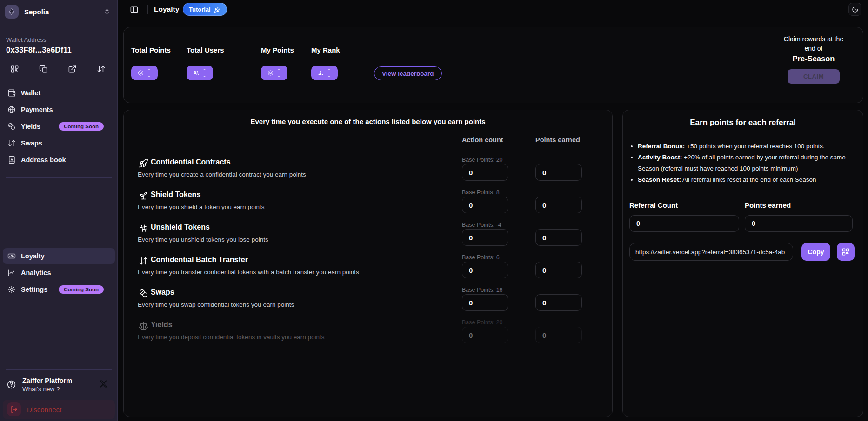 Image resolution: width=868 pixels, height=421 pixels. I want to click on action-row-shield-tokens: Shield Tokens Every time you shield a to…, so click(368, 204).